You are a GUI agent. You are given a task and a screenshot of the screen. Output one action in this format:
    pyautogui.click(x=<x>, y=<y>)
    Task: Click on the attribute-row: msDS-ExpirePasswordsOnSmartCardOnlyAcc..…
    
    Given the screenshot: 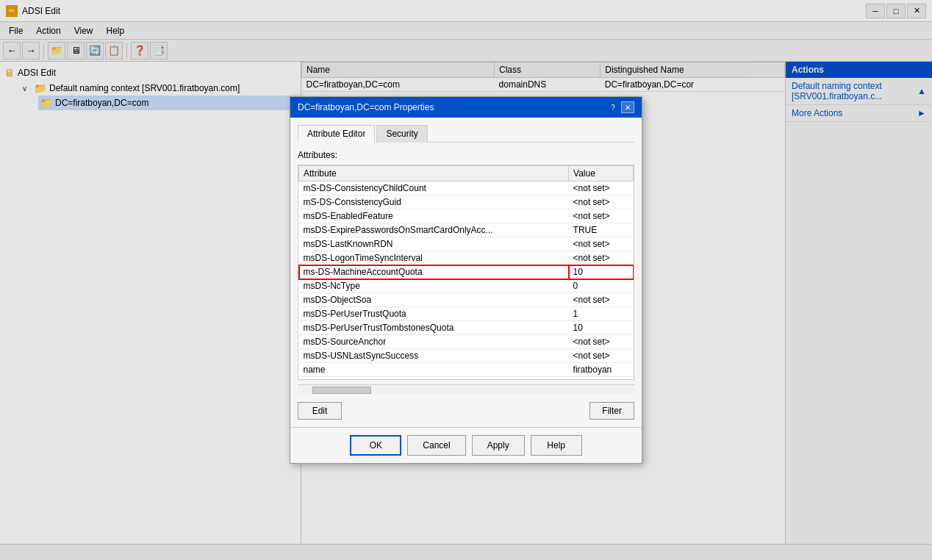 What is the action you would take?
    pyautogui.click(x=466, y=231)
    